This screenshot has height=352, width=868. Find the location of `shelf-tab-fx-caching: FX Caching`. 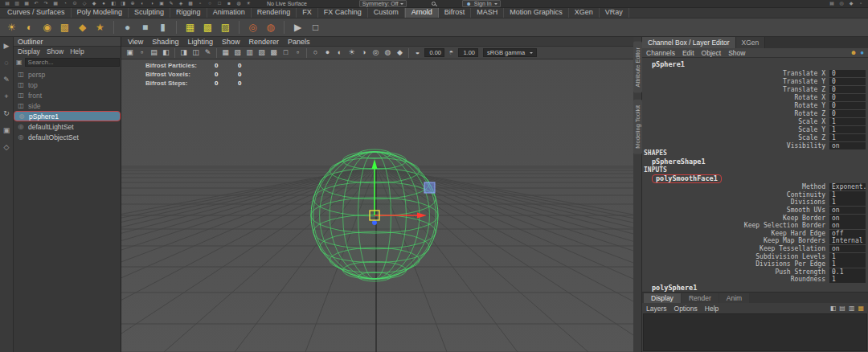

shelf-tab-fx-caching: FX Caching is located at coordinates (343, 13).